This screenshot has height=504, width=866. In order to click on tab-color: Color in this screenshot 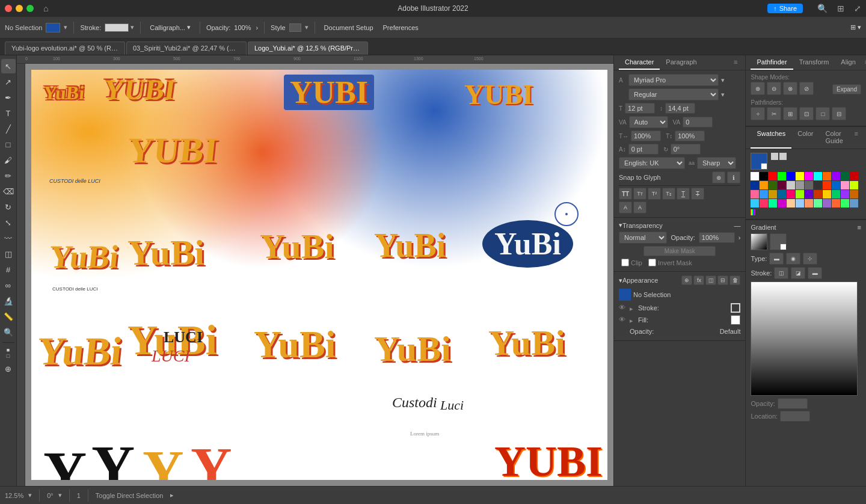, I will do `click(805, 138)`.